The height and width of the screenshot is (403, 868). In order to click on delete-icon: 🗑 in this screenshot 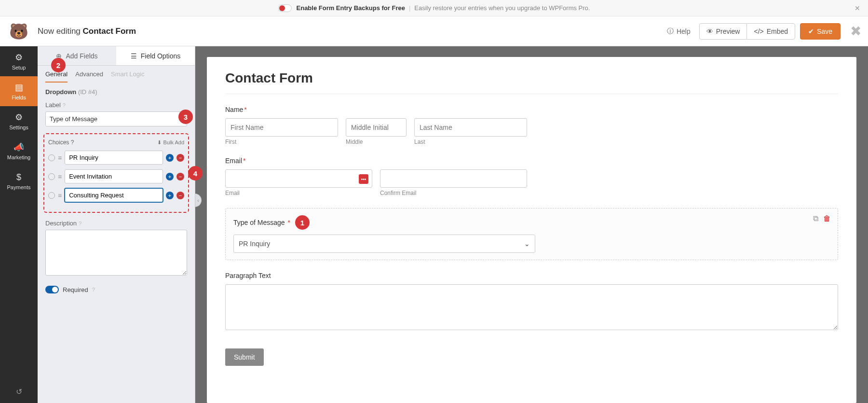, I will do `click(827, 219)`.